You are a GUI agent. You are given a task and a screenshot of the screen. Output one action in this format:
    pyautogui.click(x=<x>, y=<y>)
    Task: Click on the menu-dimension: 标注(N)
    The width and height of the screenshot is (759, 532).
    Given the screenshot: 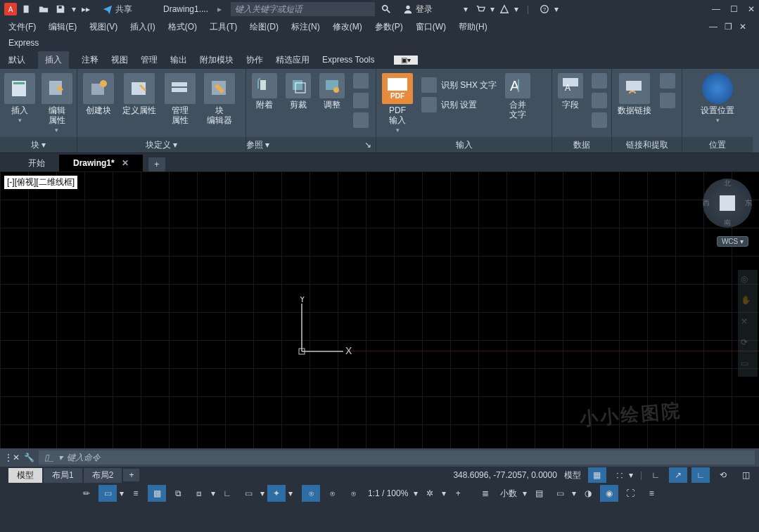 What is the action you would take?
    pyautogui.click(x=305, y=27)
    